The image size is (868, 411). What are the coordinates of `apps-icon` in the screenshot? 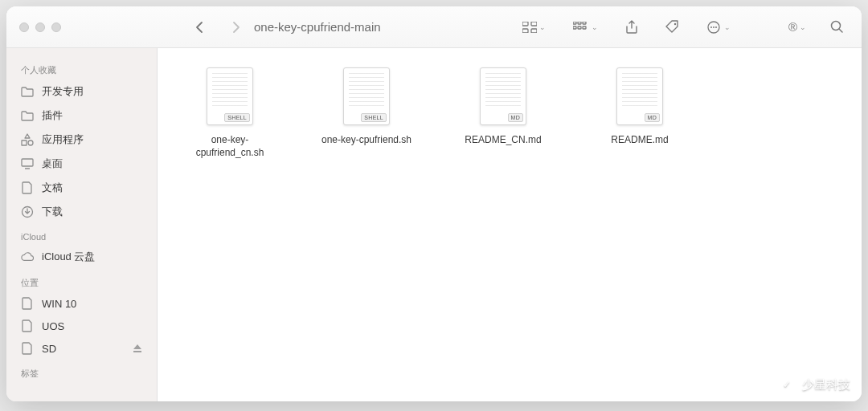 It's located at (27, 140).